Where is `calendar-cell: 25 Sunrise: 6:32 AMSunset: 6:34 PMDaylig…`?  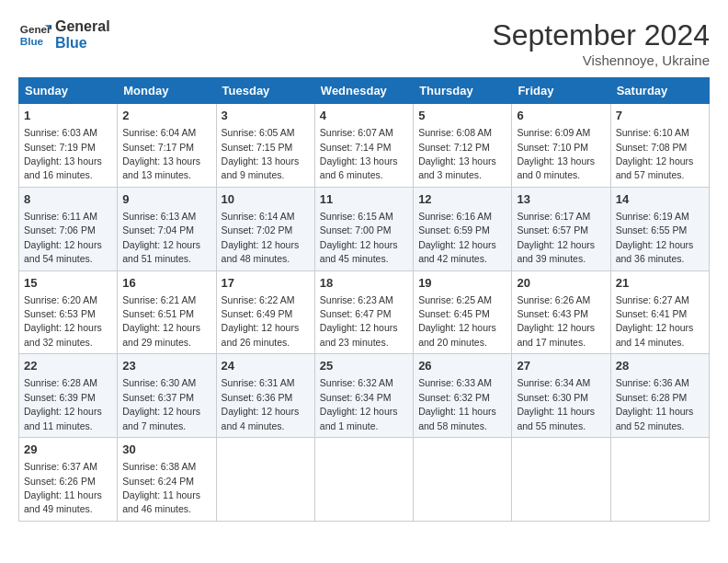
calendar-cell: 25 Sunrise: 6:32 AMSunset: 6:34 PMDaylig… is located at coordinates (364, 396).